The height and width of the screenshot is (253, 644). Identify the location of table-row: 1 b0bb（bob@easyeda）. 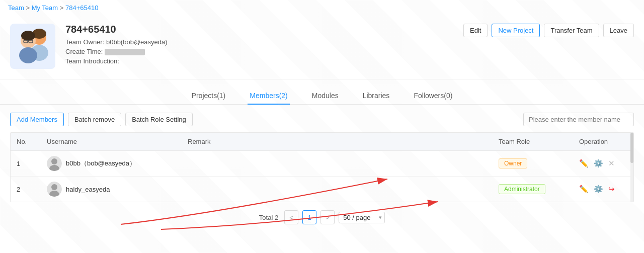
(322, 164).